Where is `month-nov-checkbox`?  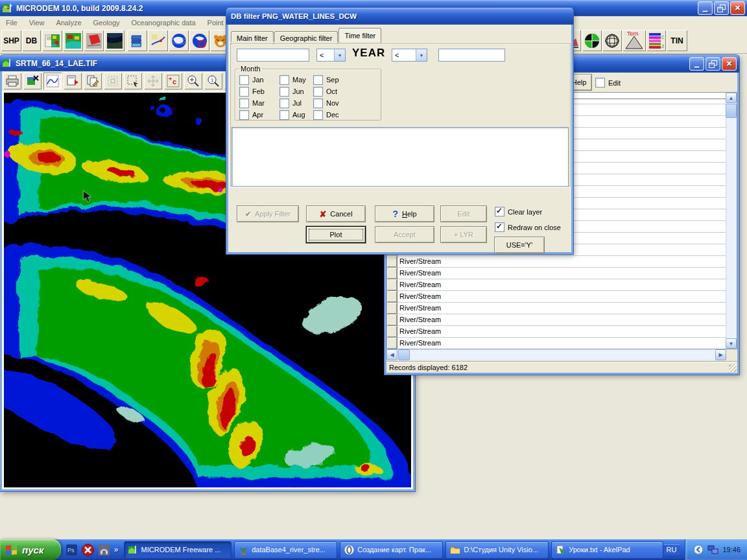
month-nov-checkbox is located at coordinates (318, 104).